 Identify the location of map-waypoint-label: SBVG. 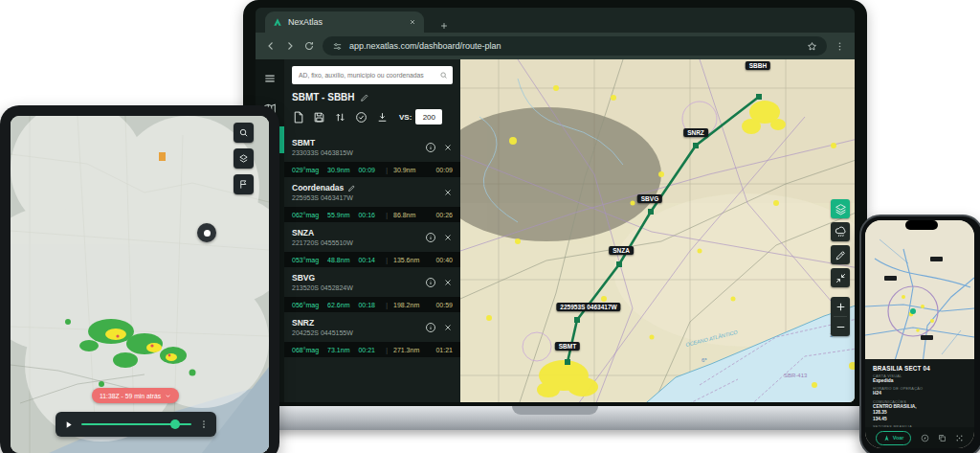
(650, 199).